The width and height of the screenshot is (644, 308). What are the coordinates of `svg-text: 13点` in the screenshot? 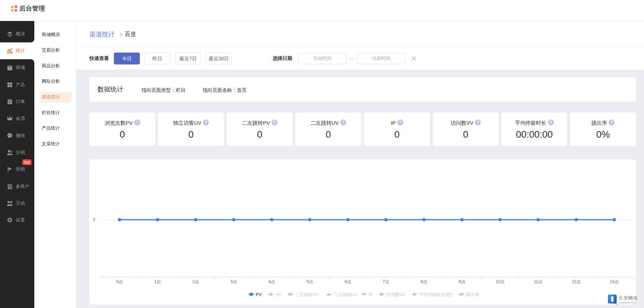 It's located at (615, 282).